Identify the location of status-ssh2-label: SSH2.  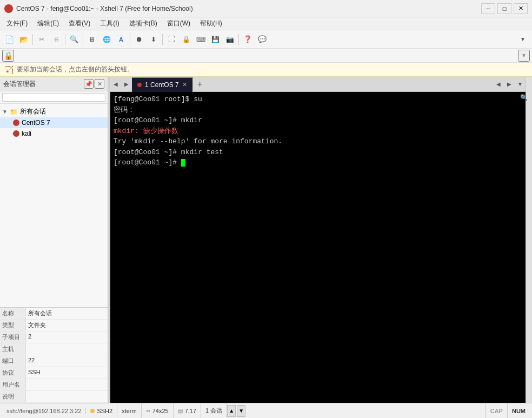
(105, 411).